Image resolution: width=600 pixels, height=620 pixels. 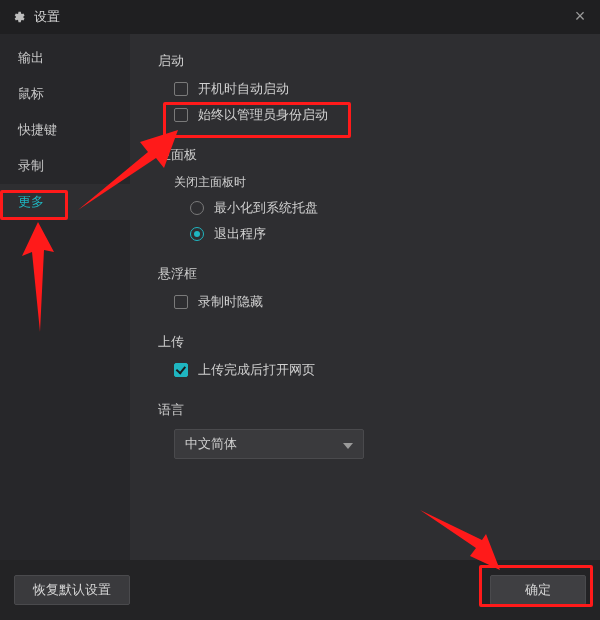 I want to click on option-open-web-after-upload: 上传完成后打开网页, so click(x=373, y=370).